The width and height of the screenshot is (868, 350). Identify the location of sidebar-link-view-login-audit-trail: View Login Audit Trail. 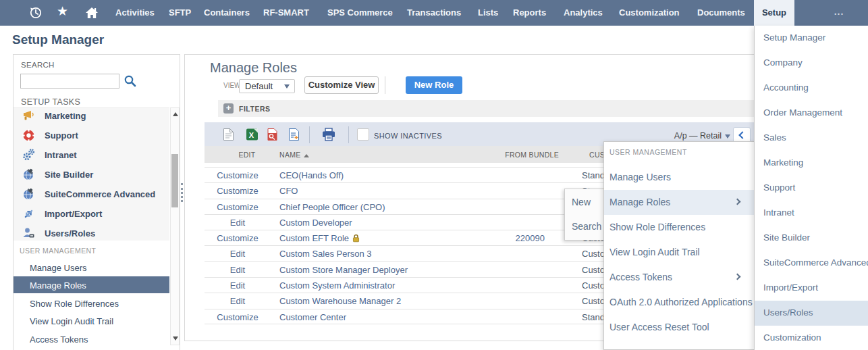
(92, 321).